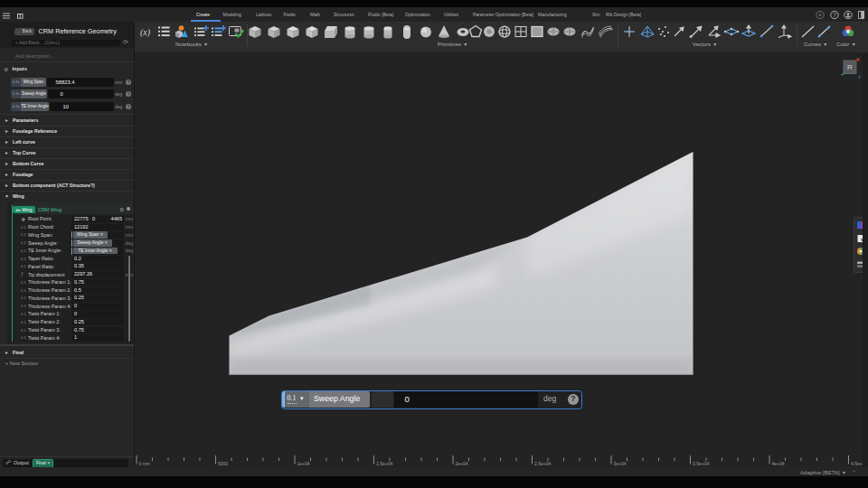 The width and height of the screenshot is (868, 488). Describe the element at coordinates (859, 77) in the screenshot. I see `svg-text: z` at that location.